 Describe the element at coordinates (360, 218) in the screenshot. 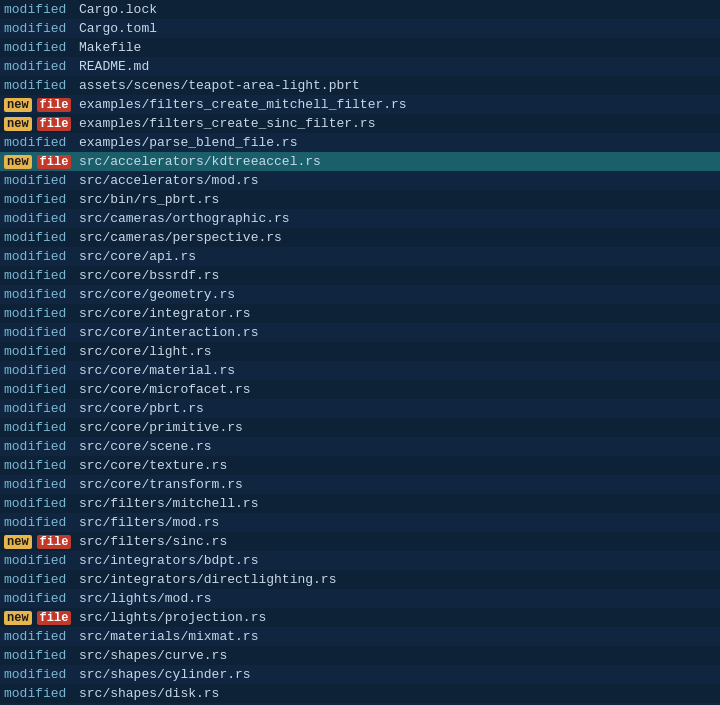

I see `list-item: modifiedsrc/cameras/orthographic.rs` at that location.